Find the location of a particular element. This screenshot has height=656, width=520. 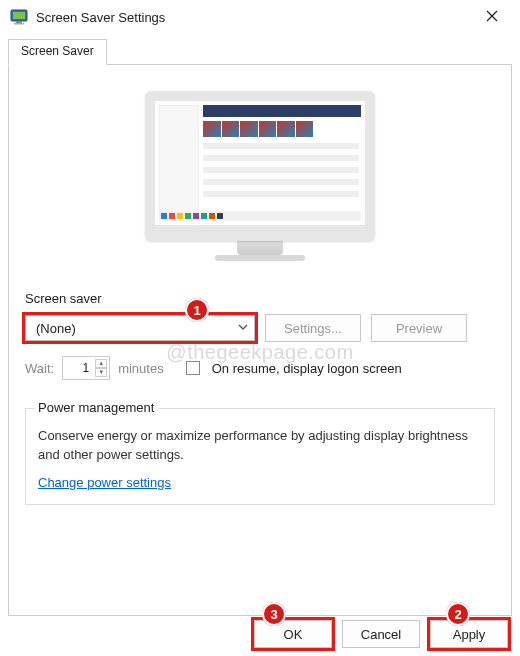

wait-spinner: ▲ ▼ is located at coordinates (101, 368).